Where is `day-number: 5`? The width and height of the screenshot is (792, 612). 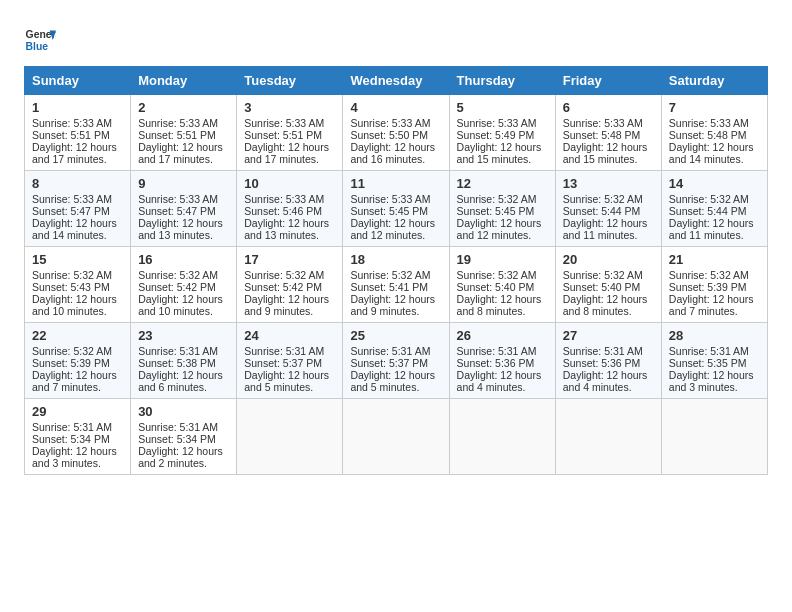
day-number: 5 is located at coordinates (502, 108).